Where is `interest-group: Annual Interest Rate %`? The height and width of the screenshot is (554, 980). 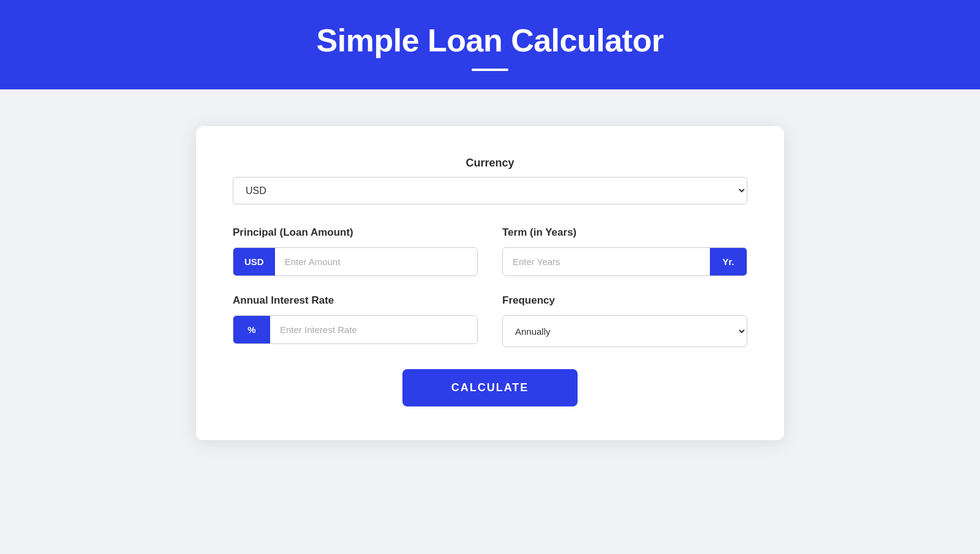
interest-group: Annual Interest Rate % is located at coordinates (355, 321).